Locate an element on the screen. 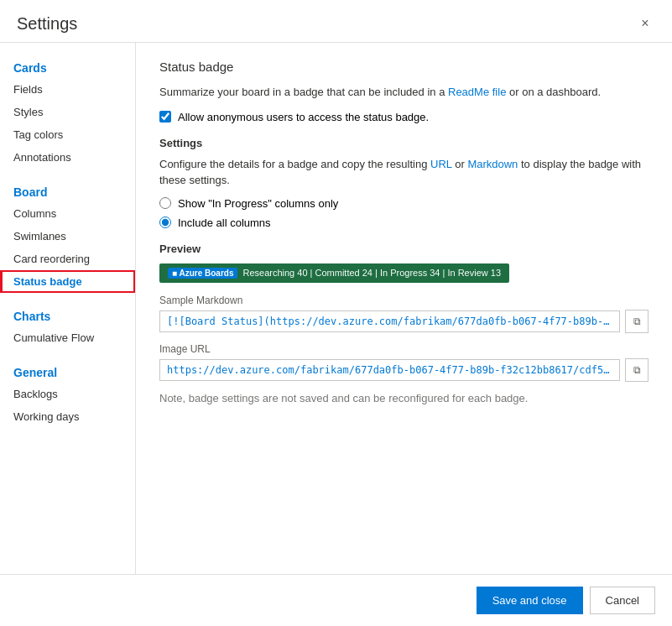 The width and height of the screenshot is (672, 626). sidebar-item-cumulative-flow: Cumulative Flow is located at coordinates (67, 337).